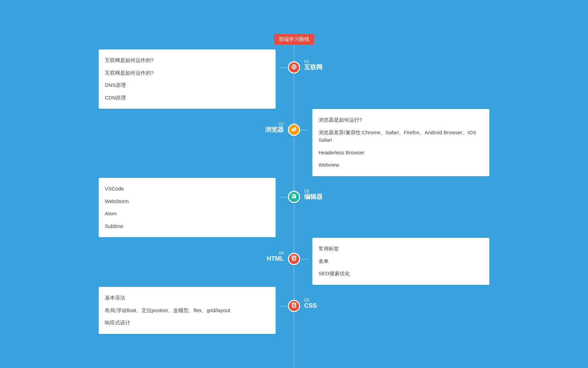 Image resolution: width=588 pixels, height=368 pixels. What do you see at coordinates (187, 310) in the screenshot?
I see `section-card: 基本语法布局:浮动float、定位postion、盒模型、flex、grid/l…` at bounding box center [187, 310].